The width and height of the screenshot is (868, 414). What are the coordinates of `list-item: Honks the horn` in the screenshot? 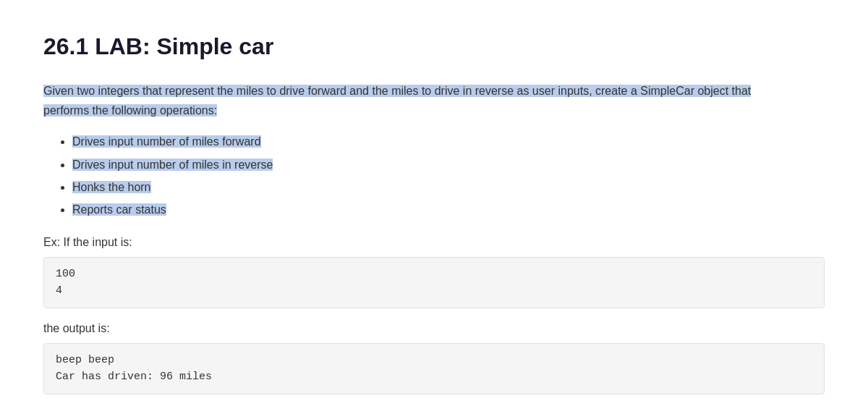 It's located at (448, 187).